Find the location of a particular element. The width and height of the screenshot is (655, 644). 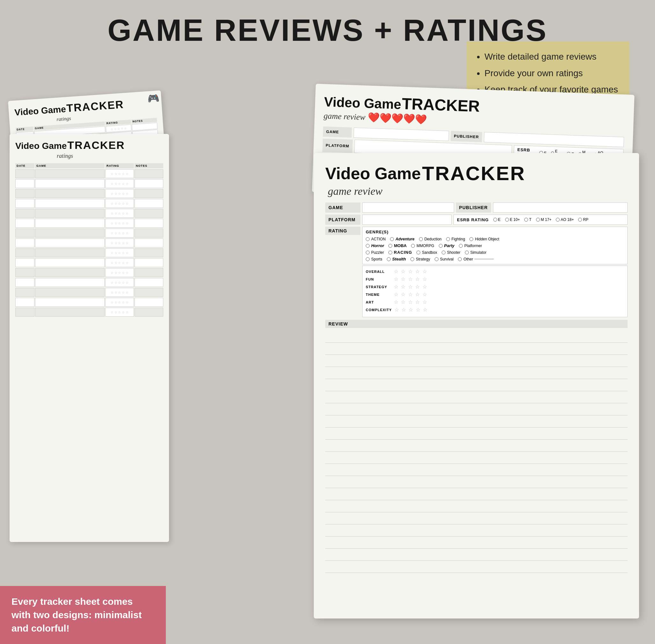

col-date: DATE is located at coordinates (24, 129).